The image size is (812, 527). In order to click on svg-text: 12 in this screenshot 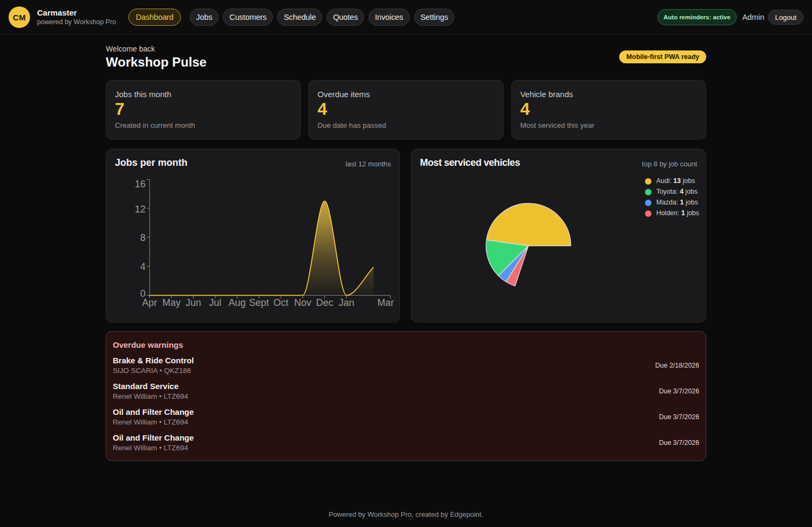, I will do `click(140, 209)`.